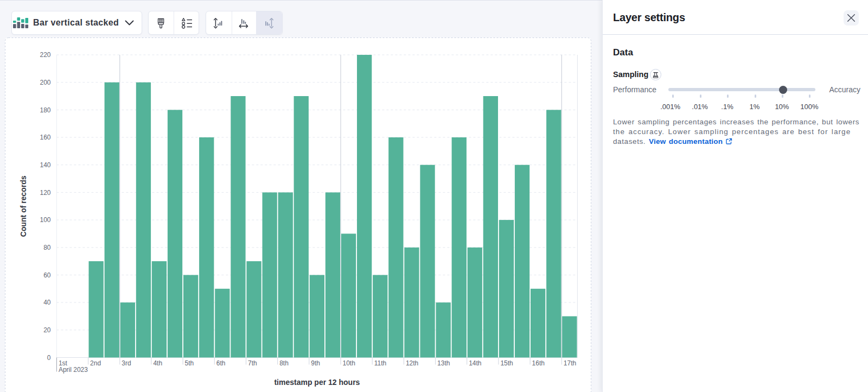  I want to click on svg-text: 14th, so click(475, 363).